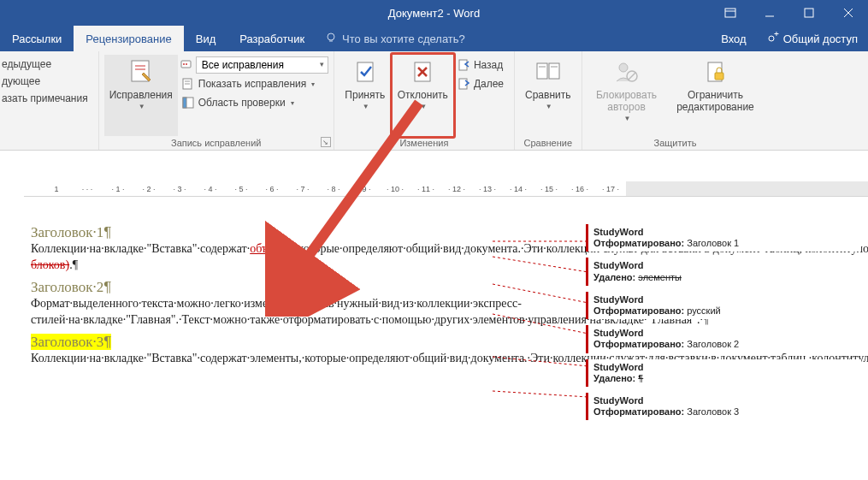  What do you see at coordinates (464, 65) in the screenshot?
I see `doc-back-icon` at bounding box center [464, 65].